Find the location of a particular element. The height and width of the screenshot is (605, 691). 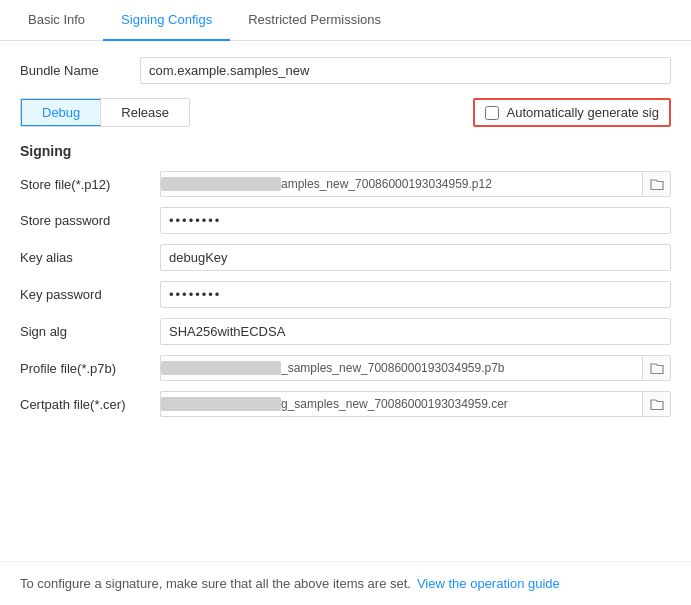

auto-generate-label: Automatically generate sig is located at coordinates (583, 112).